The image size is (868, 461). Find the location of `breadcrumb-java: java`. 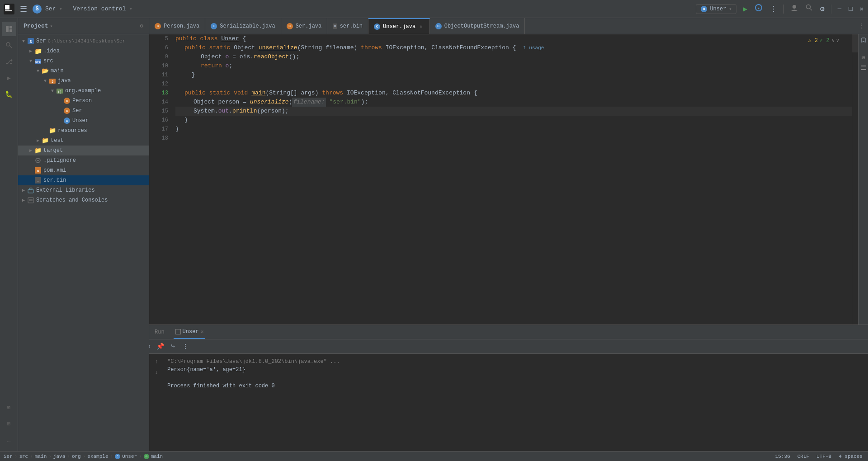

breadcrumb-java: java is located at coordinates (59, 456).